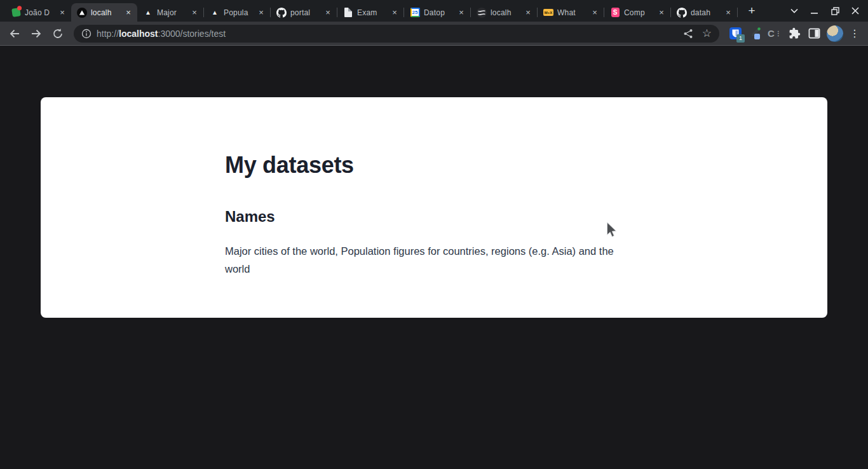  Describe the element at coordinates (370, 13) in the screenshot. I see `tab-example: Exam ×` at that location.